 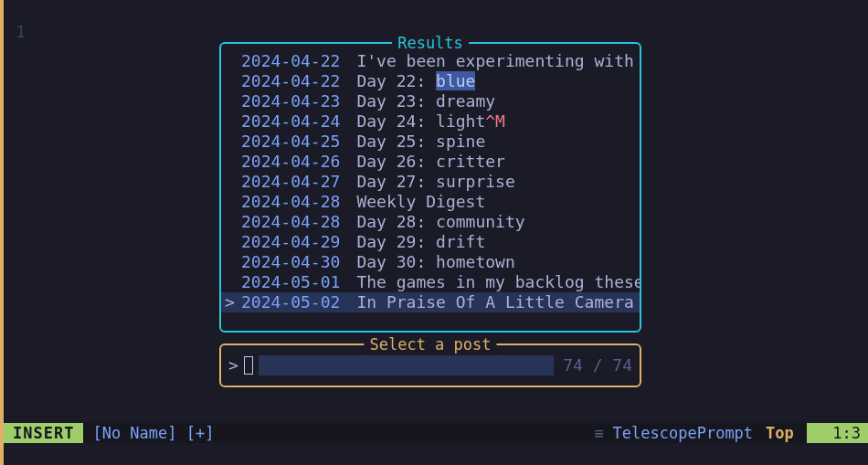 I want to click on result-row: 2024-04-28 Weekly Digest, so click(x=430, y=202).